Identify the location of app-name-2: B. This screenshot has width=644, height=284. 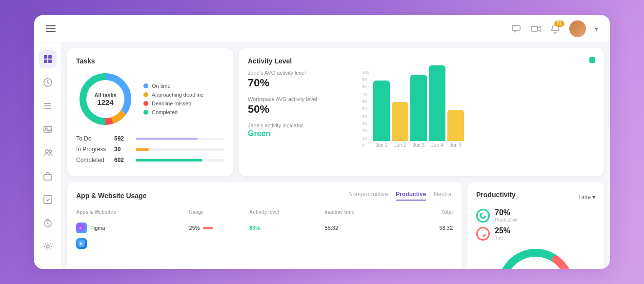
(264, 243).